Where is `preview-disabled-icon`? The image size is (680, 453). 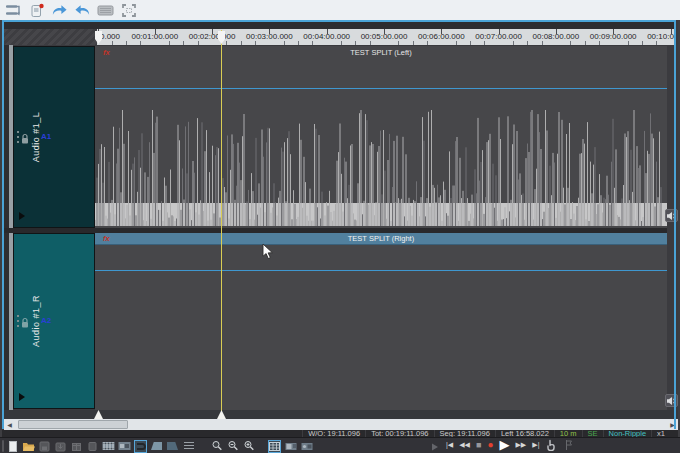
preview-disabled-icon is located at coordinates (434, 446).